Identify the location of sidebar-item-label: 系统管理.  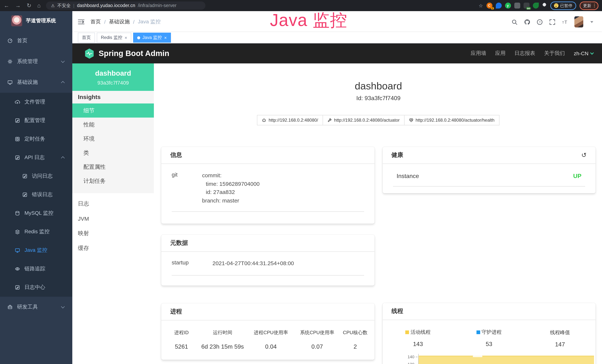
(27, 62).